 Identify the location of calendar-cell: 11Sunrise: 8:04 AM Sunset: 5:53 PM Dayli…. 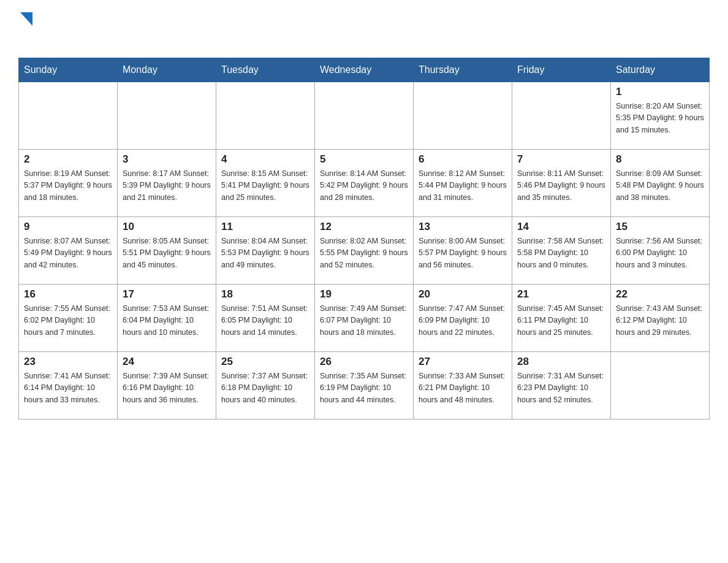
(266, 251).